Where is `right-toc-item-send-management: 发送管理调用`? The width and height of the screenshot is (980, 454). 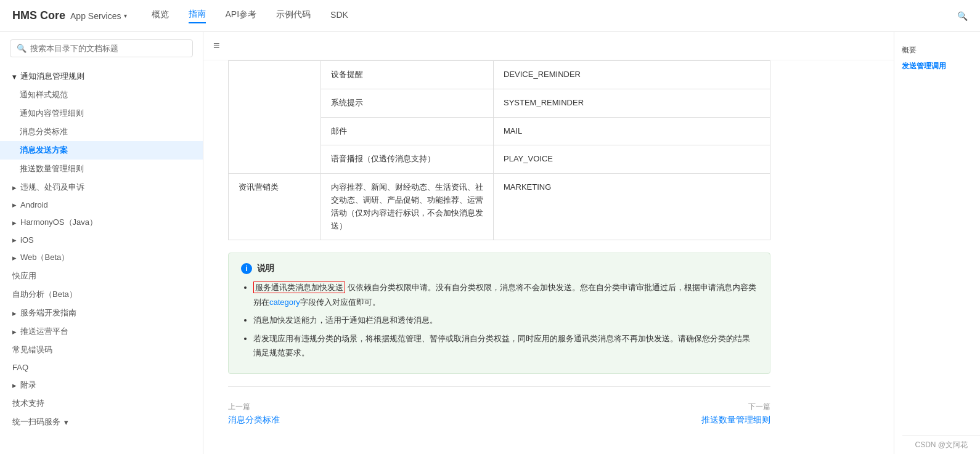
right-toc-item-send-management: 发送管理调用 is located at coordinates (937, 66).